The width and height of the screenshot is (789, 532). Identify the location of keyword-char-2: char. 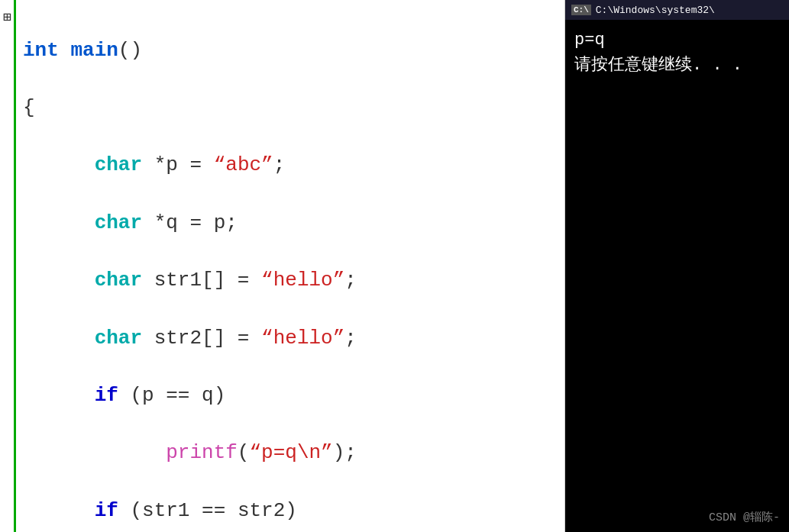
(118, 223).